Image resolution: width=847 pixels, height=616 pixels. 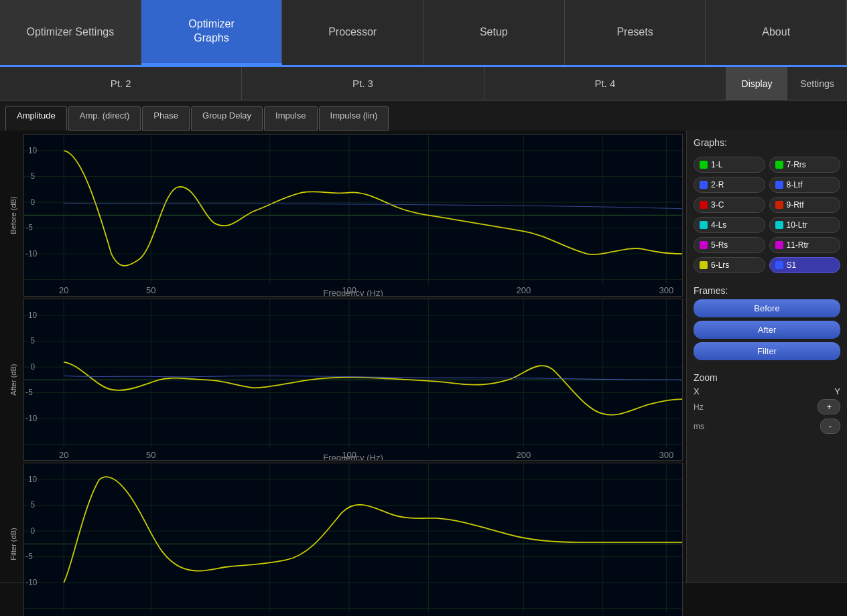 I want to click on tab-setup: Setup, so click(x=495, y=32).